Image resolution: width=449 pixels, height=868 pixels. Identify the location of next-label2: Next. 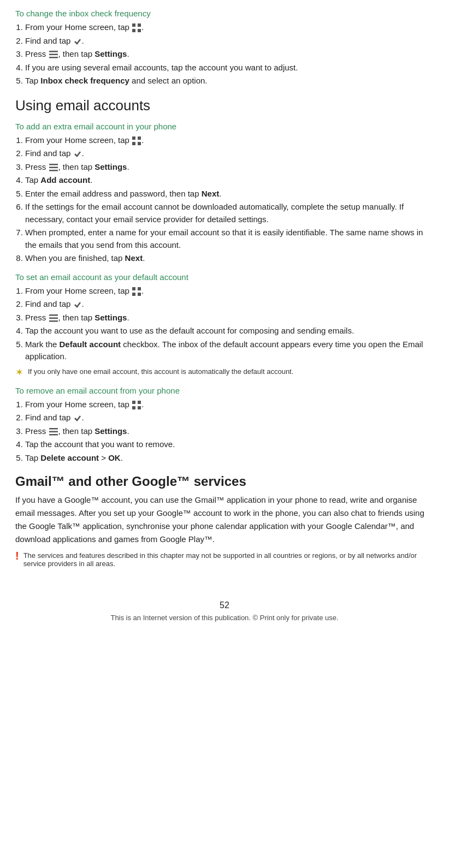
(134, 258).